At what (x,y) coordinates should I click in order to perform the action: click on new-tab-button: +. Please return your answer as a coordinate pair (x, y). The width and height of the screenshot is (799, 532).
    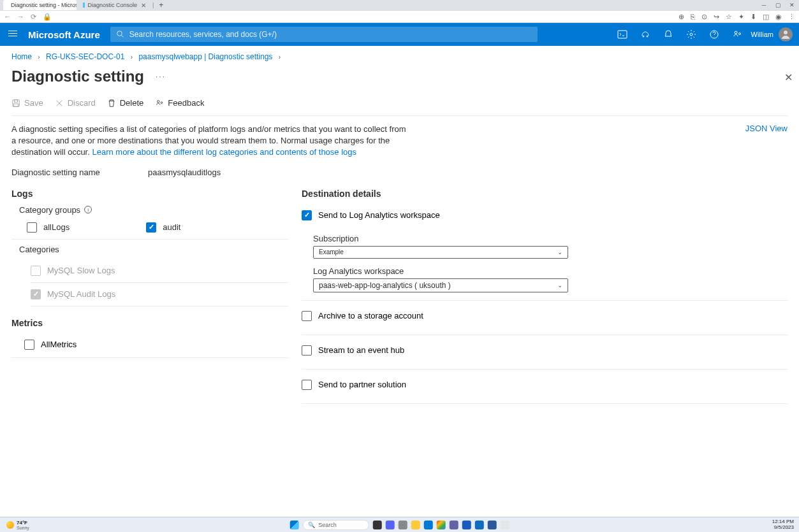
    Looking at the image, I should click on (161, 5).